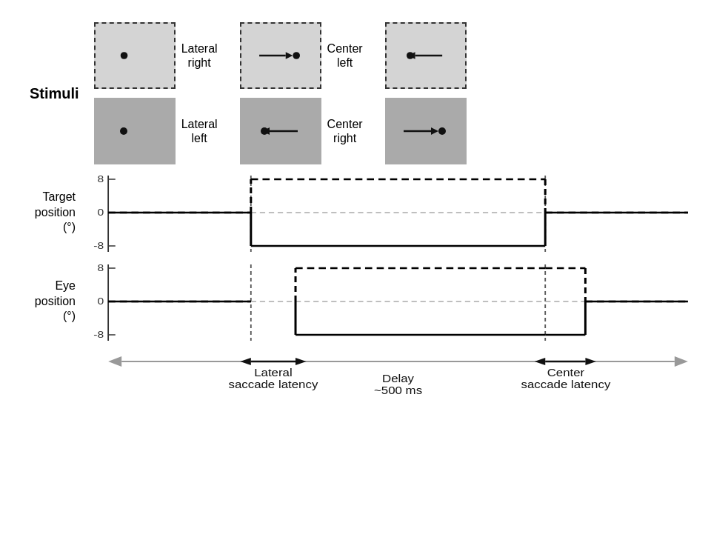 This screenshot has width=728, height=560. I want to click on target-position-label: Targetposition(°), so click(52, 213).